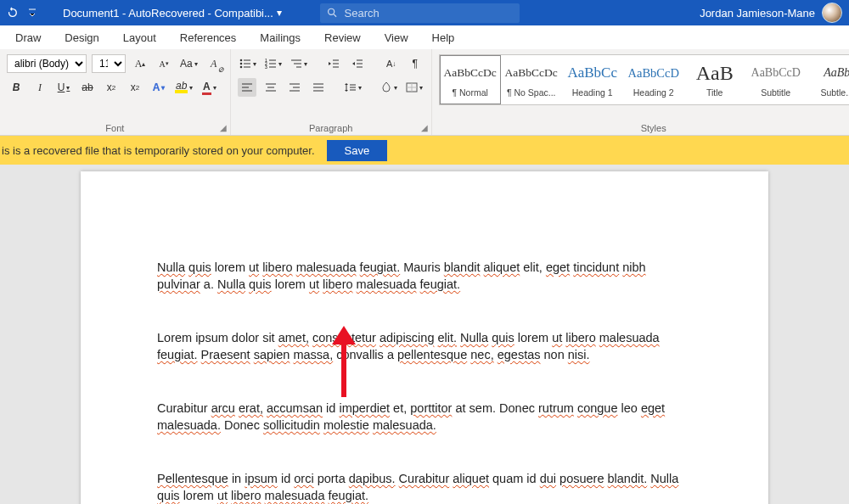  What do you see at coordinates (280, 37) in the screenshot?
I see `tab-mailings: Mailings` at bounding box center [280, 37].